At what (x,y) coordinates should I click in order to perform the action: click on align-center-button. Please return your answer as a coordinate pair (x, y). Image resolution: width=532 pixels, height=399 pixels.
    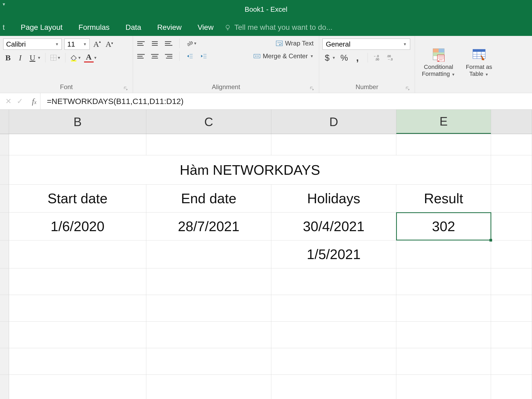
    Looking at the image, I should click on (155, 56).